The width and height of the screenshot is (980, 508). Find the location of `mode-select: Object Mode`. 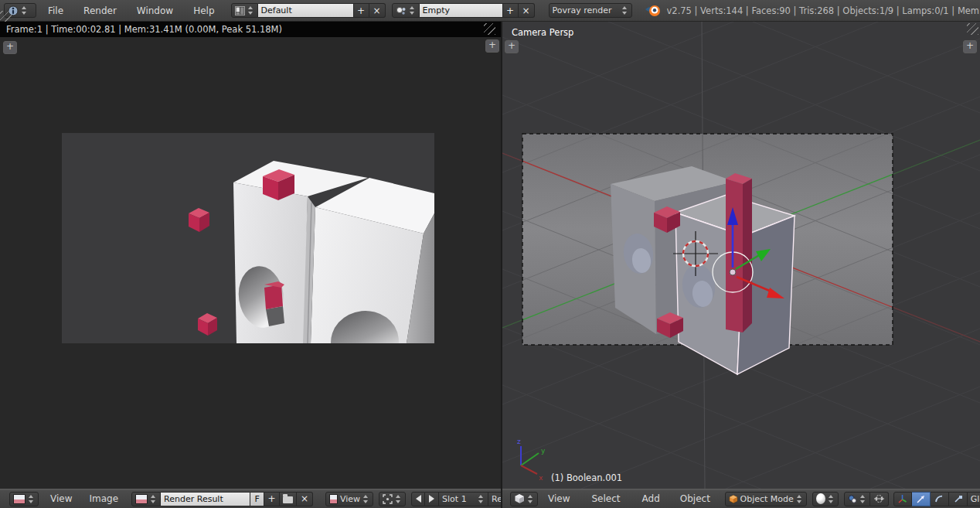

mode-select: Object Mode is located at coordinates (766, 499).